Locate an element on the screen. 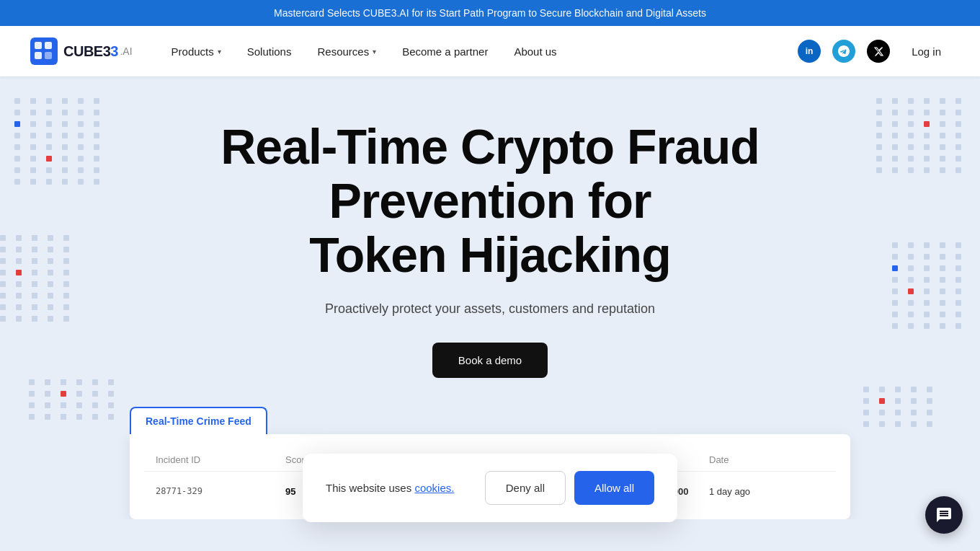  nav-resources-label: Resources is located at coordinates (343, 52).